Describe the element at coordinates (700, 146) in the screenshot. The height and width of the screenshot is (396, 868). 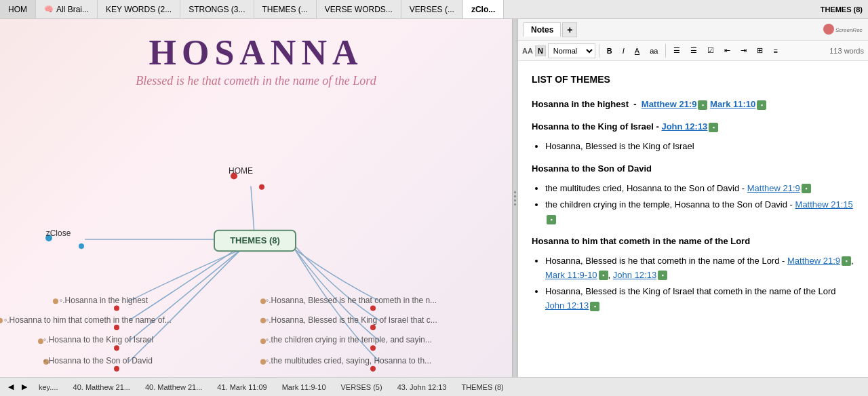
I see `list-item: Hosanna, Blessed is the King of Israel` at that location.